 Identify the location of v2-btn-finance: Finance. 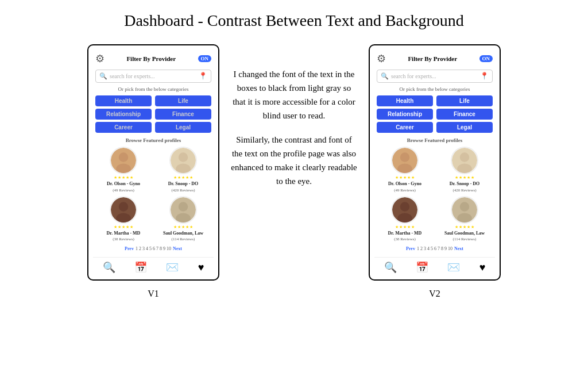
(465, 114).